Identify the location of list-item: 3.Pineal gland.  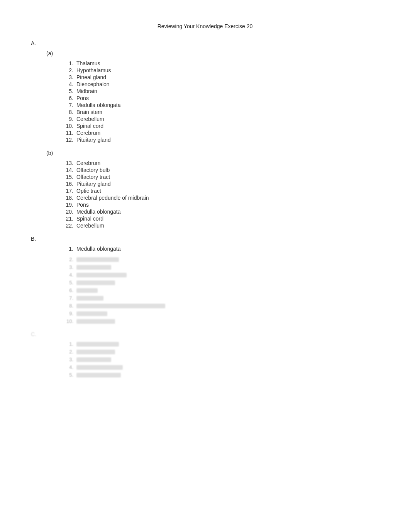
(220, 77).